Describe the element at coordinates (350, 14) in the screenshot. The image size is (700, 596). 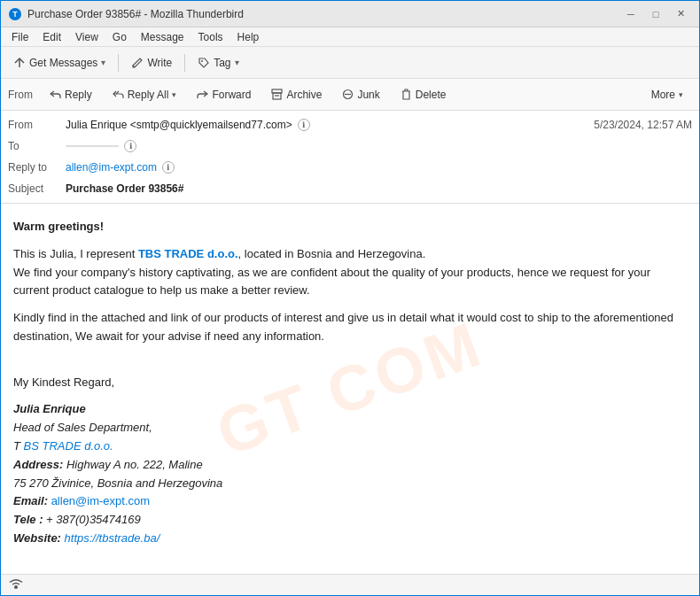
I see `title-bar: T Purchase Order 93856# - Mozilla Thunde…` at that location.